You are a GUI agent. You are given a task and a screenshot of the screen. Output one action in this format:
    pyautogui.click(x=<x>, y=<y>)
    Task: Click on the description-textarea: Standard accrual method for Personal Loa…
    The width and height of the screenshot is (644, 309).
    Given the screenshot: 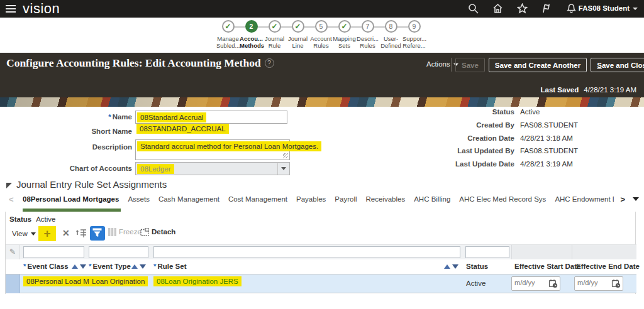 What is the action you would take?
    pyautogui.click(x=213, y=149)
    